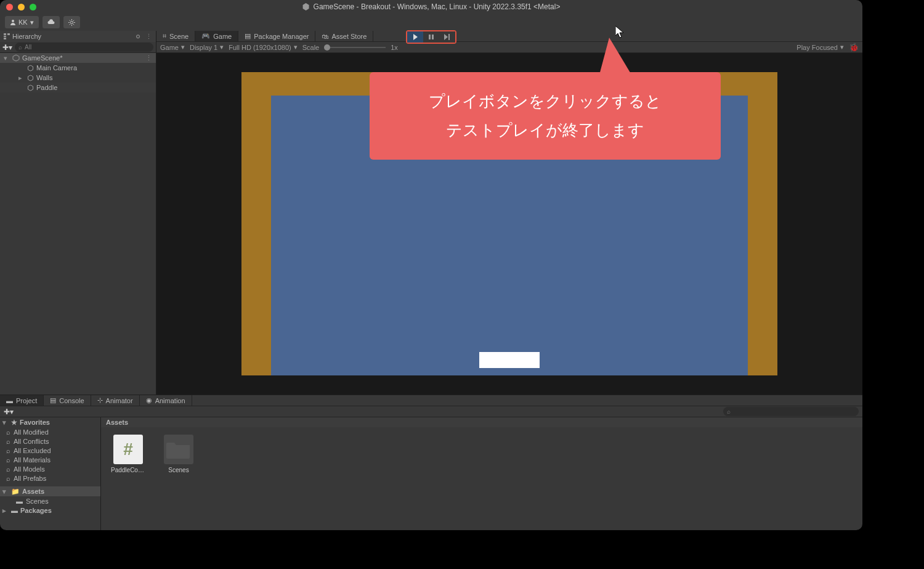 The image size is (924, 569). Describe the element at coordinates (207, 47) in the screenshot. I see `display-dropdown: Display 1▾` at that location.